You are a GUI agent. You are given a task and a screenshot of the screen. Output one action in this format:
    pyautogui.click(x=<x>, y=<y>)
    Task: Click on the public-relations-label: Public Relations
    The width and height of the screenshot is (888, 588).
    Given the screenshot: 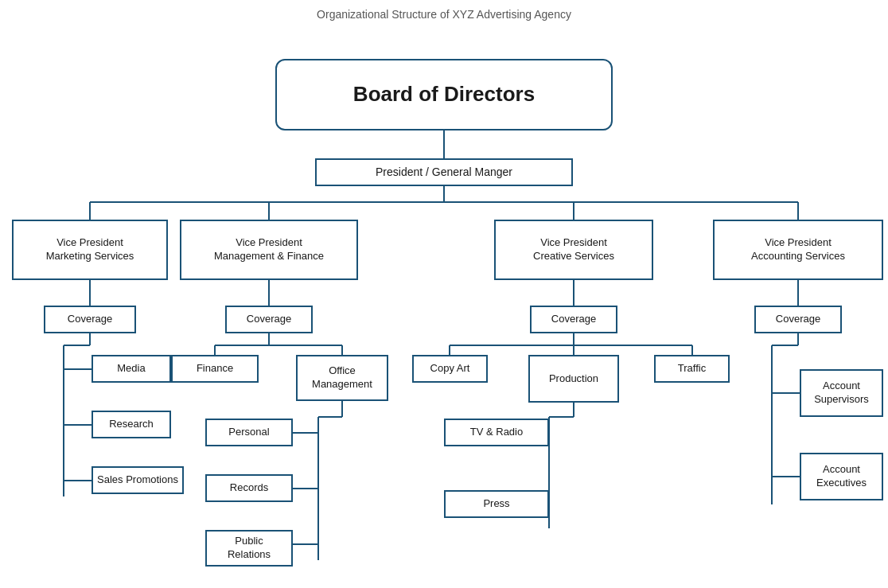 What is the action you would take?
    pyautogui.click(x=249, y=548)
    